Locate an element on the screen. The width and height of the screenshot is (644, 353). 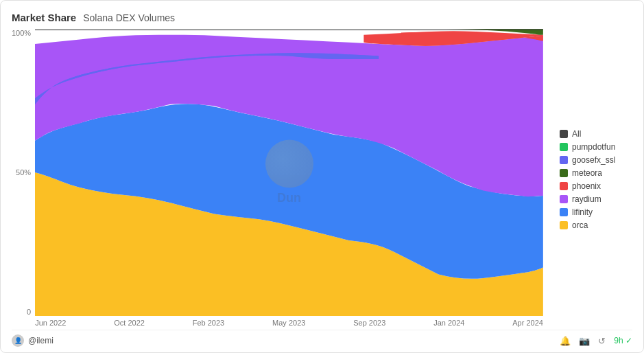
legend-dot-meteora is located at coordinates (564, 173).